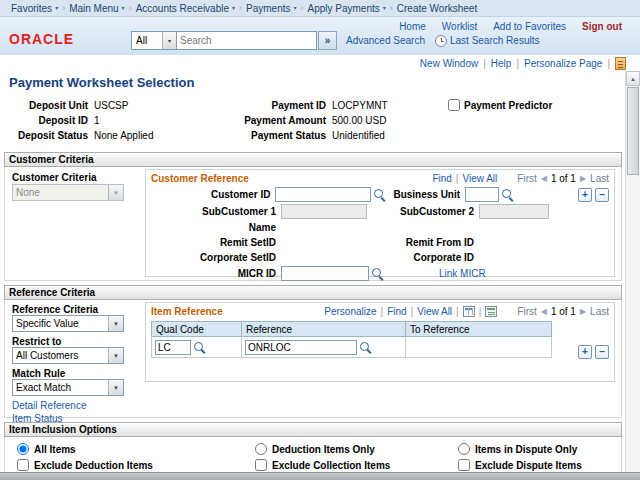  I want to click on search-bar: All ▾ » Advanced Search Last Search Resu…, so click(335, 40).